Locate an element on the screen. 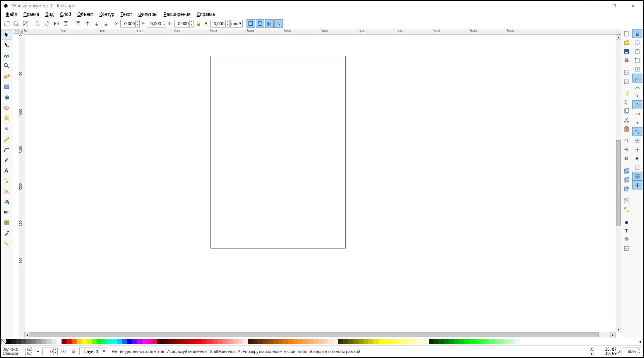 Image resolution: width=644 pixels, height=358 pixels. maximize-button: ☐ is located at coordinates (614, 6).